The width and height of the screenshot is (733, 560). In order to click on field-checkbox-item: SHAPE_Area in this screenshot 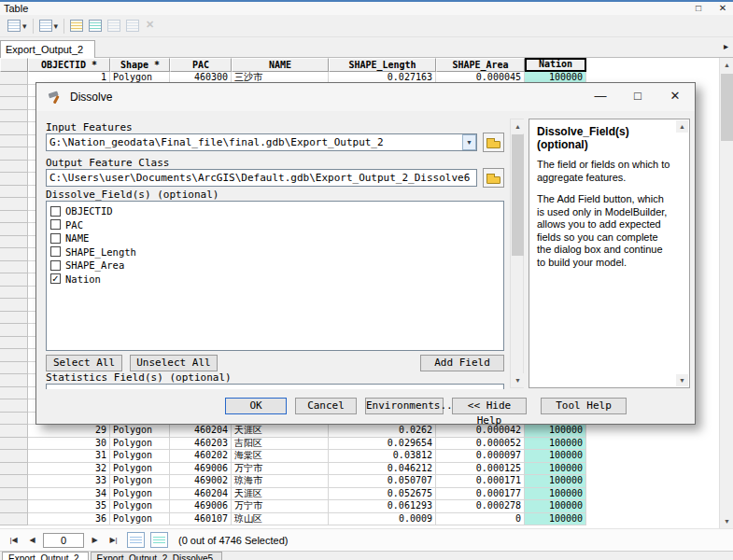, I will do `click(275, 265)`.